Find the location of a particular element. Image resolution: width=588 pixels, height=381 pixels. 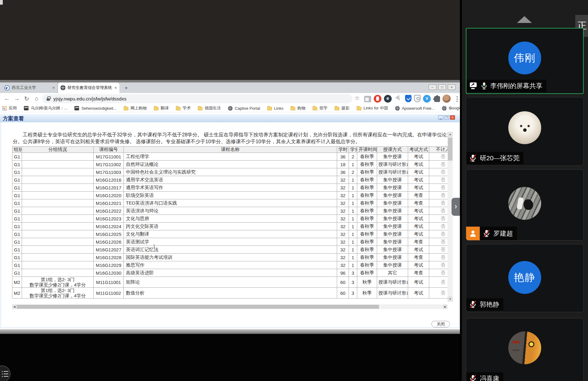

url-text: yjsjy.nwpu.edu.cn/jsfw/jsfw/dssdxs is located at coordinates (90, 99).